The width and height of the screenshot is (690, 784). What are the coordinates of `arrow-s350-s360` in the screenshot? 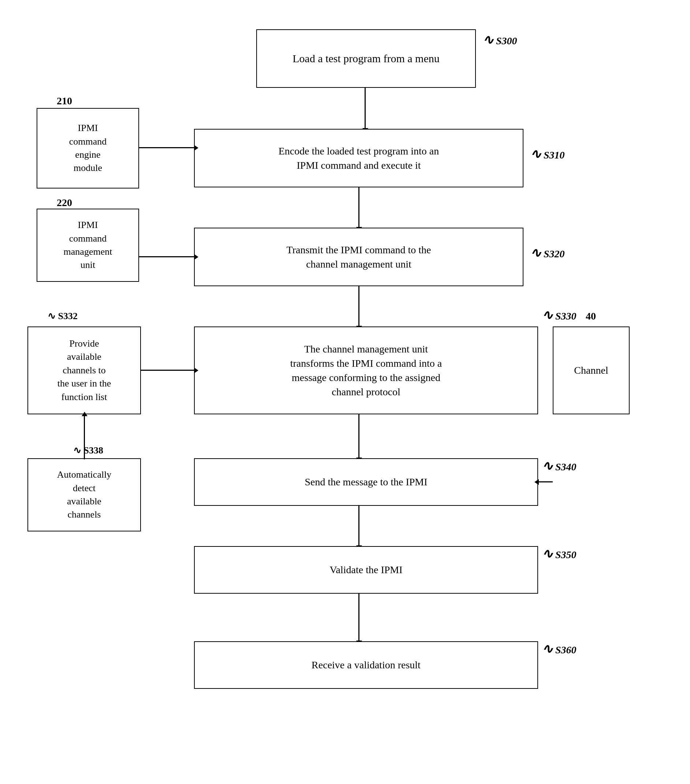 It's located at (359, 618).